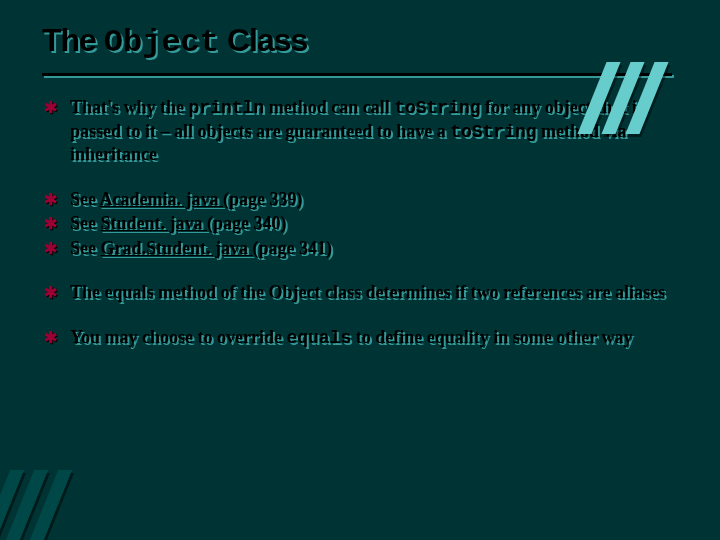  What do you see at coordinates (162, 199) in the screenshot?
I see `link-text: Academia. java` at bounding box center [162, 199].